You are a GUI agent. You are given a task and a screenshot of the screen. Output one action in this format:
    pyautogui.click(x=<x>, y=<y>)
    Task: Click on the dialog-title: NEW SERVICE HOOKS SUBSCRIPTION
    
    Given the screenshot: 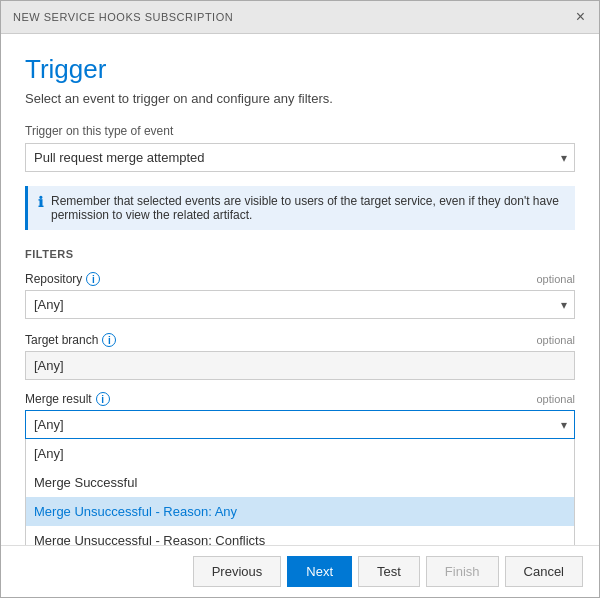 What is the action you would take?
    pyautogui.click(x=123, y=17)
    